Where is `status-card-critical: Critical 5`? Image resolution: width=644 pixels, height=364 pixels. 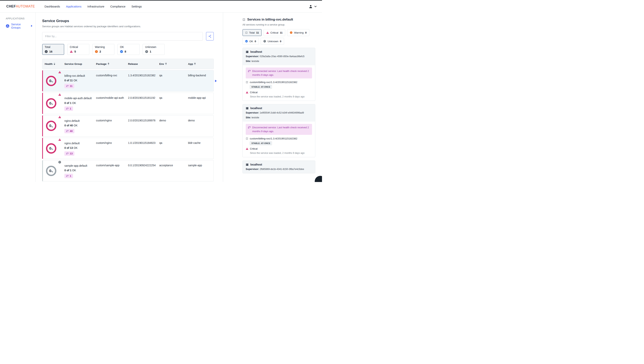
status-card-critical: Critical 5 is located at coordinates (78, 50).